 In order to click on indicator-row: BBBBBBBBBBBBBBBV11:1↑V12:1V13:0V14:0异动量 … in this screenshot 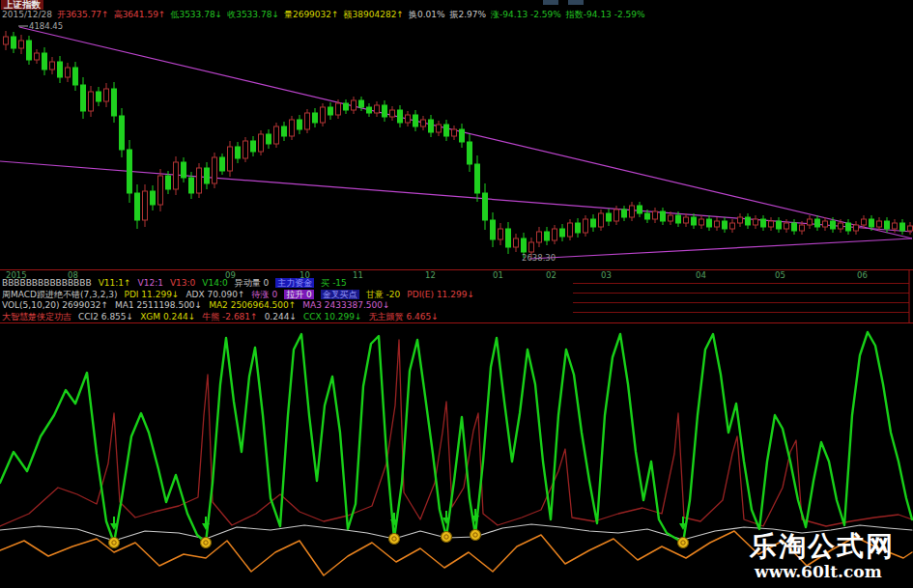, I will do `click(178, 284)`.